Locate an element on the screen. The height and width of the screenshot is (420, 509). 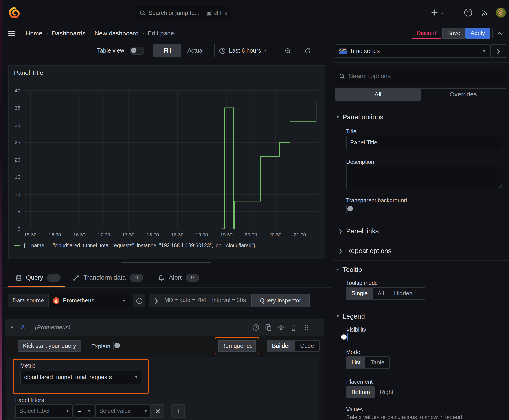
code-option: Code is located at coordinates (307, 346).